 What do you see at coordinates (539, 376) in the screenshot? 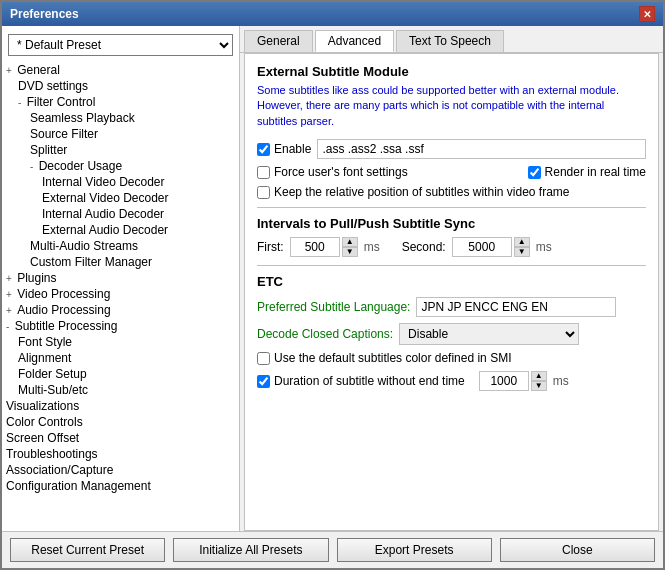
I see `duration-spinner-up: ▲` at bounding box center [539, 376].